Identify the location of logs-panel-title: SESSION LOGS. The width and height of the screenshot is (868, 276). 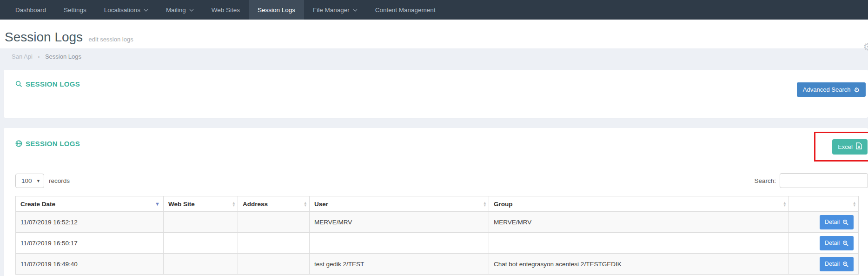
(437, 143).